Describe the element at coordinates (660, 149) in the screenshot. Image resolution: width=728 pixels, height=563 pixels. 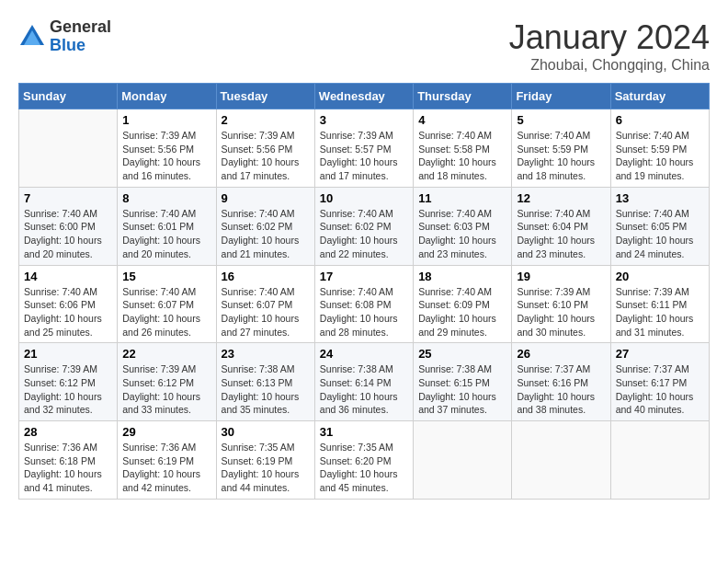
I see `calendar-cell: 6Sunrise: 7:40 AM Sunset: 5:59 PM Daylig…` at that location.